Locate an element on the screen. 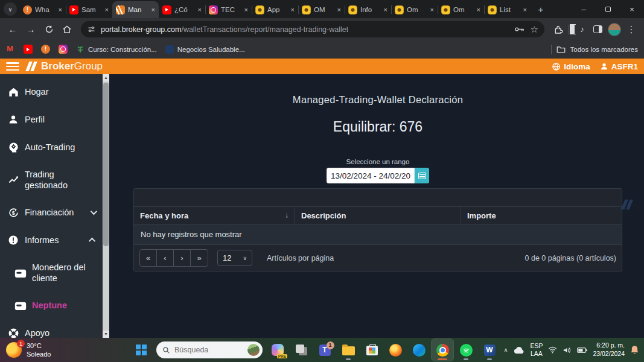 The width and height of the screenshot is (644, 362). instagram-bookmark-icon is located at coordinates (63, 49).